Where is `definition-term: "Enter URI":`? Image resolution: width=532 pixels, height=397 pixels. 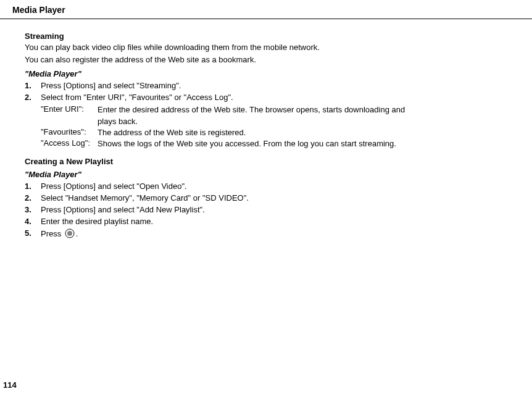
definition-term: "Enter URI": is located at coordinates (69, 115).